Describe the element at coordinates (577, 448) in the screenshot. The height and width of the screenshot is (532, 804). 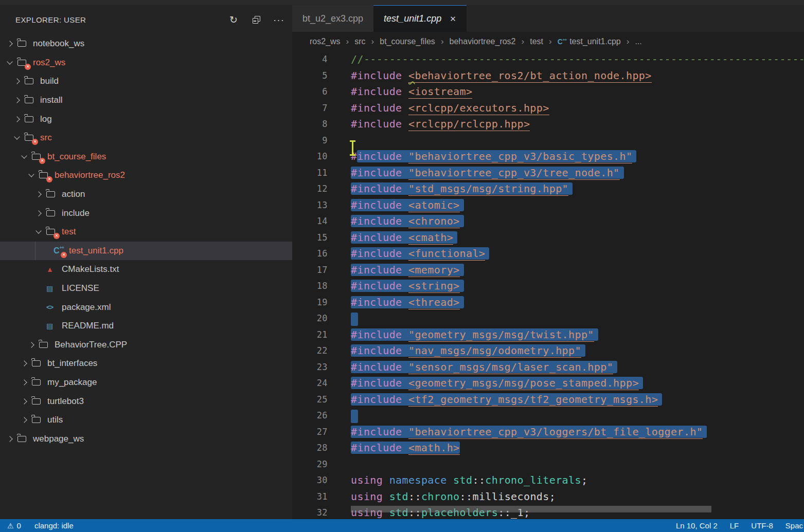
I see `code-line-content: #include <math.h>` at that location.